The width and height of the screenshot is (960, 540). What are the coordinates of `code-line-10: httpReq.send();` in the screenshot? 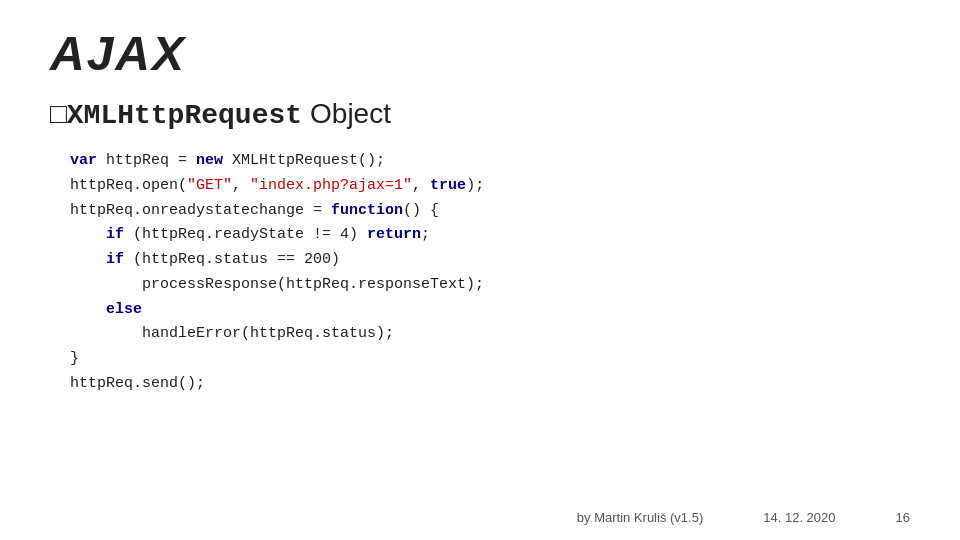 It's located at (490, 384).